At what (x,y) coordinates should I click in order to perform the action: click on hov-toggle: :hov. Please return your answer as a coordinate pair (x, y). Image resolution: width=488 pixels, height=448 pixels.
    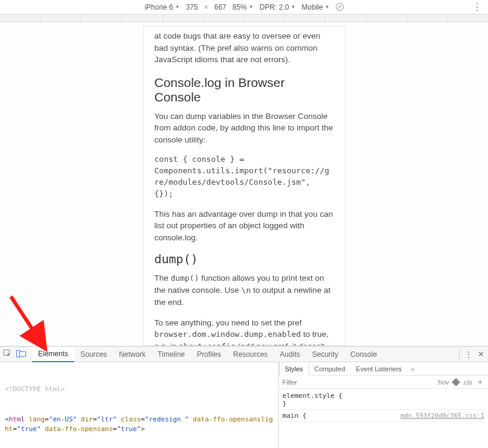
    Looking at the image, I should click on (443, 382).